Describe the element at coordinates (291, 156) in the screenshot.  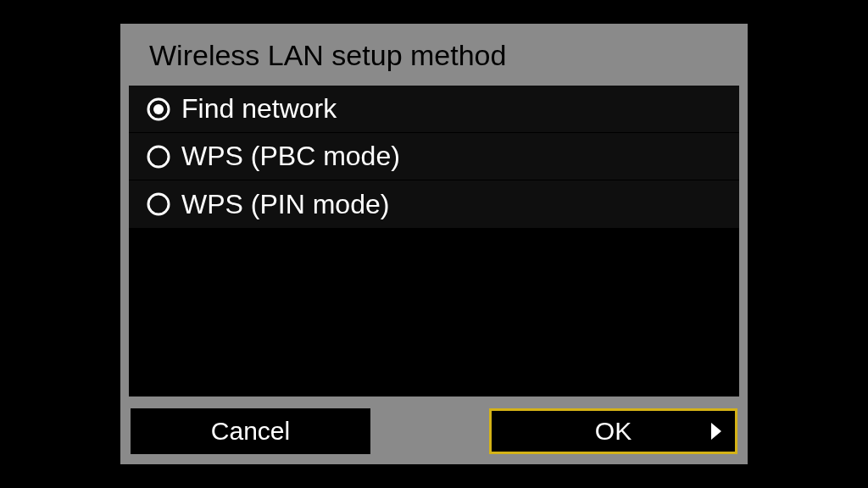
I see `option-label: WPS (PBC mode)` at that location.